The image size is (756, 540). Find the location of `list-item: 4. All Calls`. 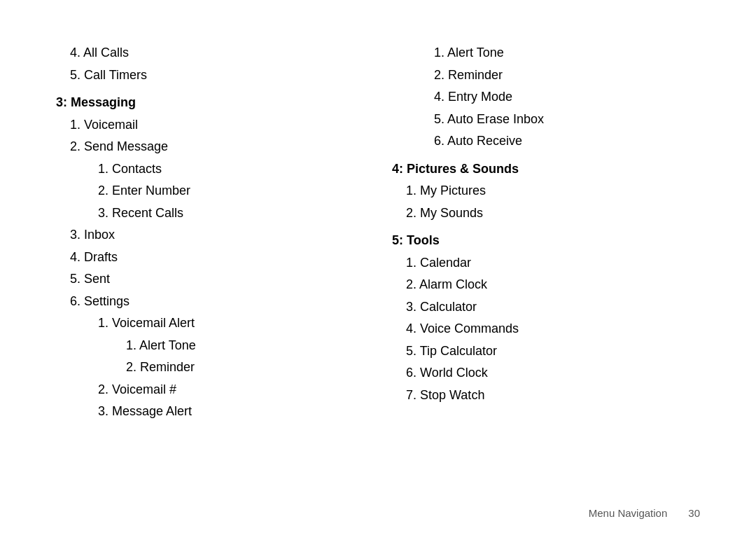

list-item: 4. All Calls is located at coordinates (210, 53).